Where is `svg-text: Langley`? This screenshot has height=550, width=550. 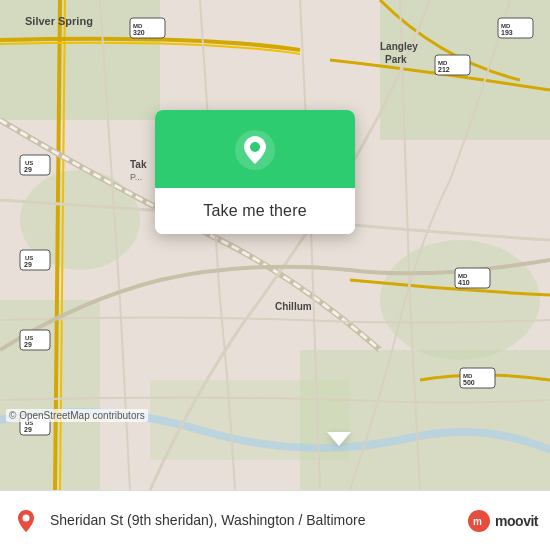
svg-text: Langley is located at coordinates (399, 46).